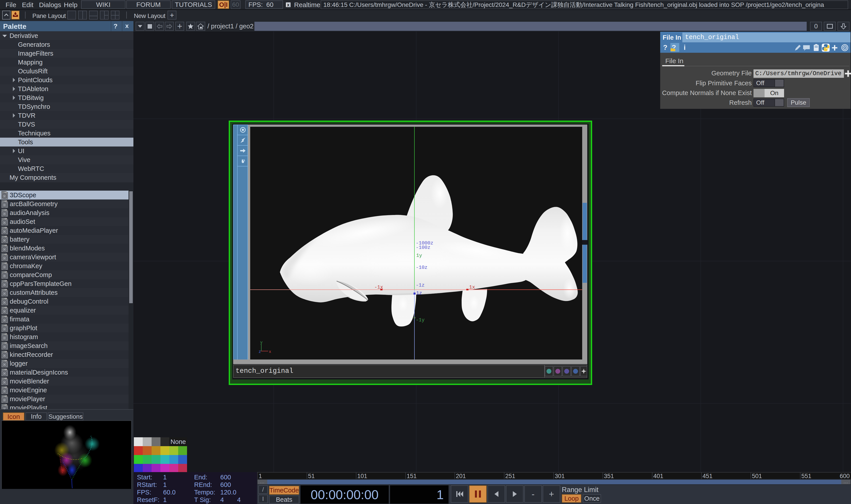 This screenshot has height=504, width=851. I want to click on svg-text: y, so click(261, 342).